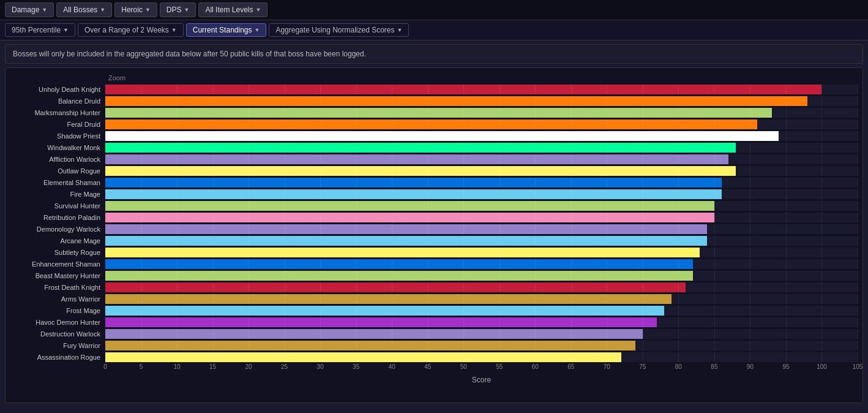 The width and height of the screenshot is (868, 413). I want to click on sub-percentile: 95th Percentile ▼, so click(40, 30).